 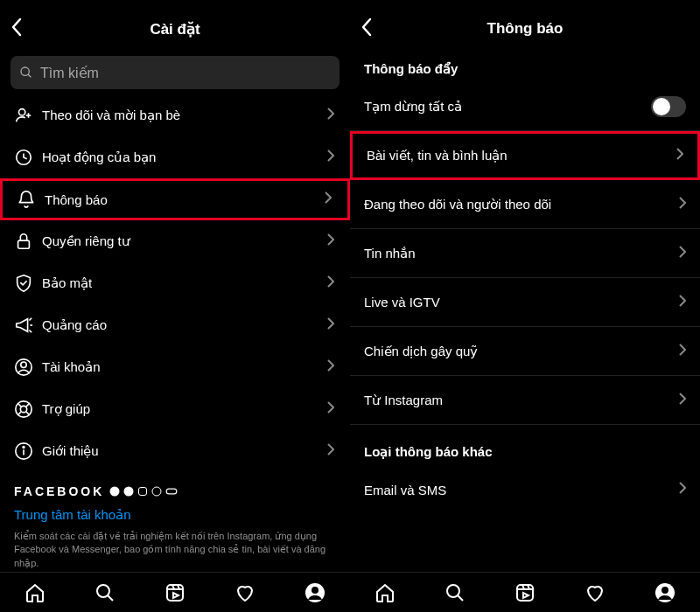 I want to click on header: Thông báo, so click(x=525, y=29).